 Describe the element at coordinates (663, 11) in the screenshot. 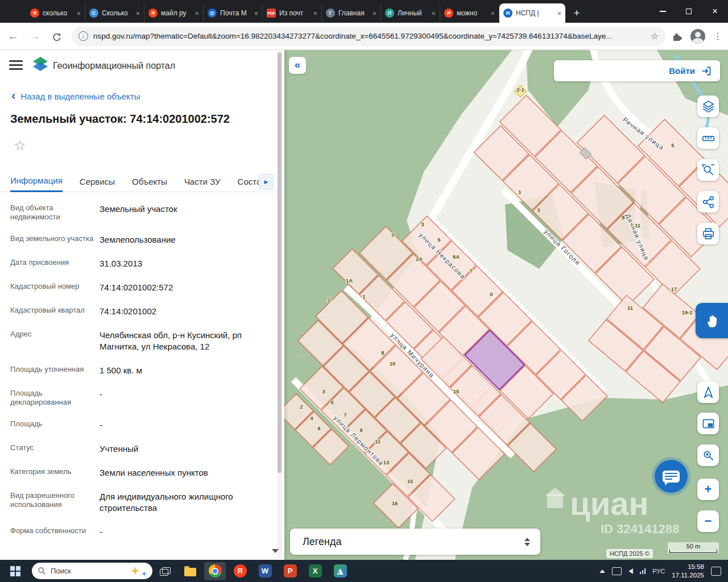

I see `window-minimize-button` at that location.